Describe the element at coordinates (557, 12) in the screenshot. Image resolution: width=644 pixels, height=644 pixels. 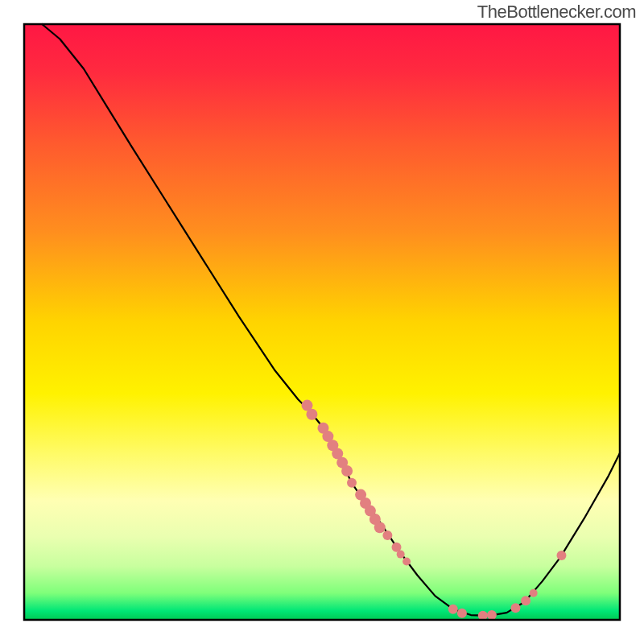
I see `attribution-text: TheBottlenecker.com` at that location.